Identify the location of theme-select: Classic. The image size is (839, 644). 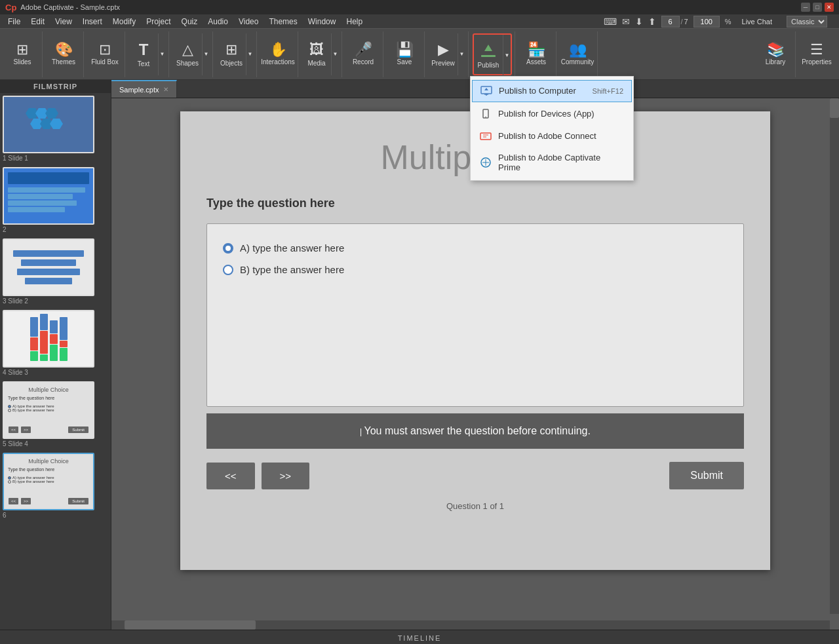
(807, 22).